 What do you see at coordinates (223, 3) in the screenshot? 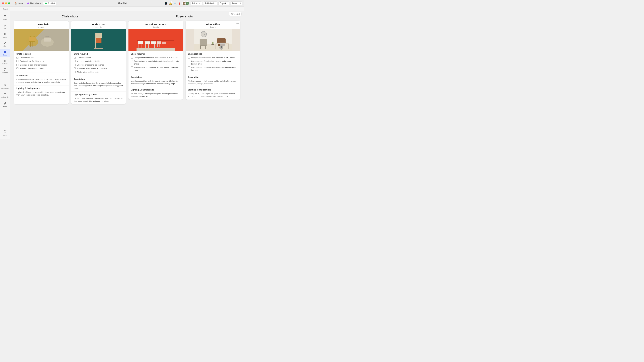
I see `export-label: Export` at bounding box center [223, 3].